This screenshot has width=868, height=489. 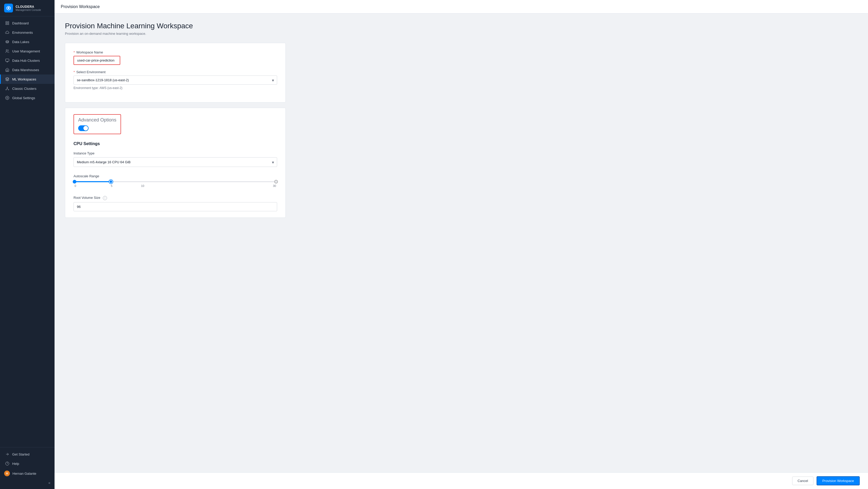 I want to click on slider-label-5: 5, so click(x=112, y=186).